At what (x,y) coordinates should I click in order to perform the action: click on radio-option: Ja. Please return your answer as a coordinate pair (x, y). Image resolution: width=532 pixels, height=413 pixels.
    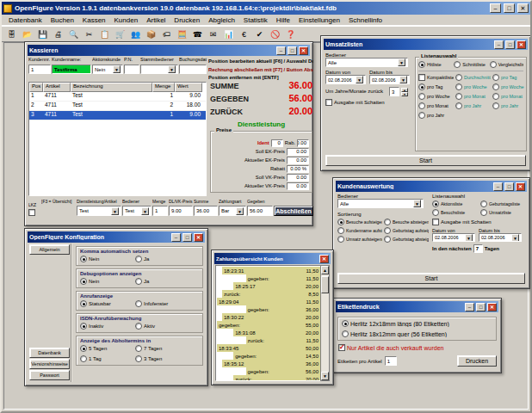
    Looking at the image, I should click on (161, 281).